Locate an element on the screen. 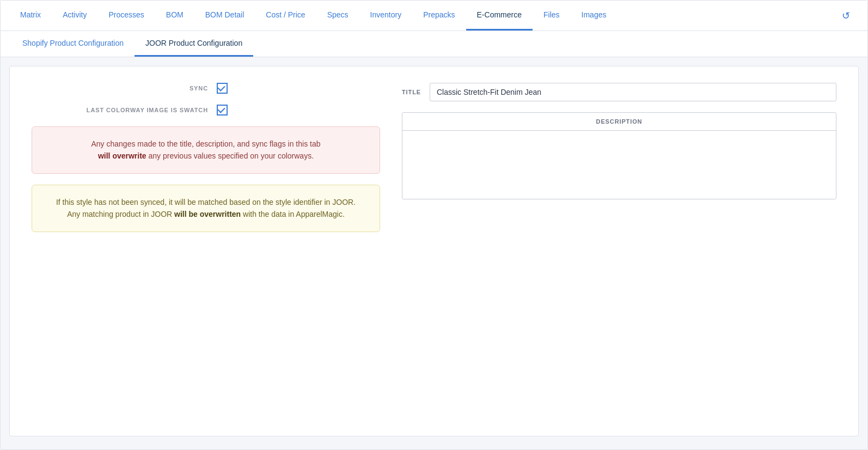 This screenshot has height=450, width=868. tab-bom: BOM is located at coordinates (175, 15).